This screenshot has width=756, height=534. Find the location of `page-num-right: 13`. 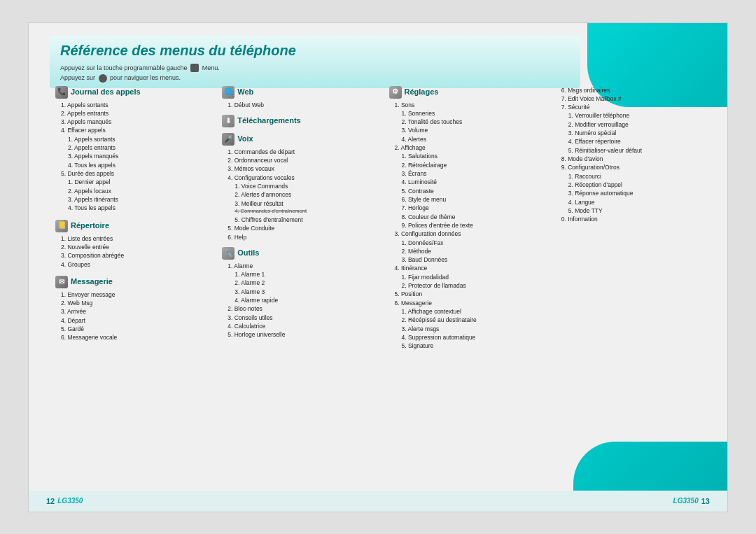

page-num-right: 13 is located at coordinates (706, 501).